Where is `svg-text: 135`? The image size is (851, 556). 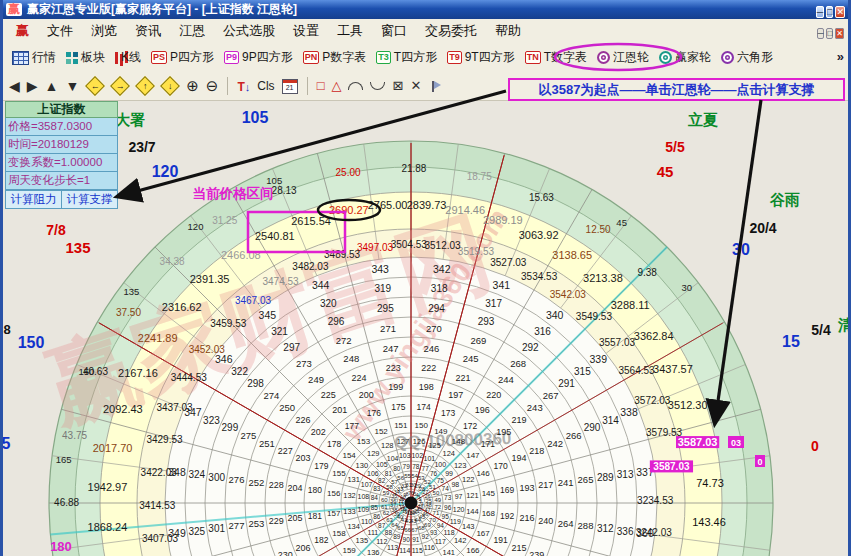 svg-text: 135 is located at coordinates (362, 540).